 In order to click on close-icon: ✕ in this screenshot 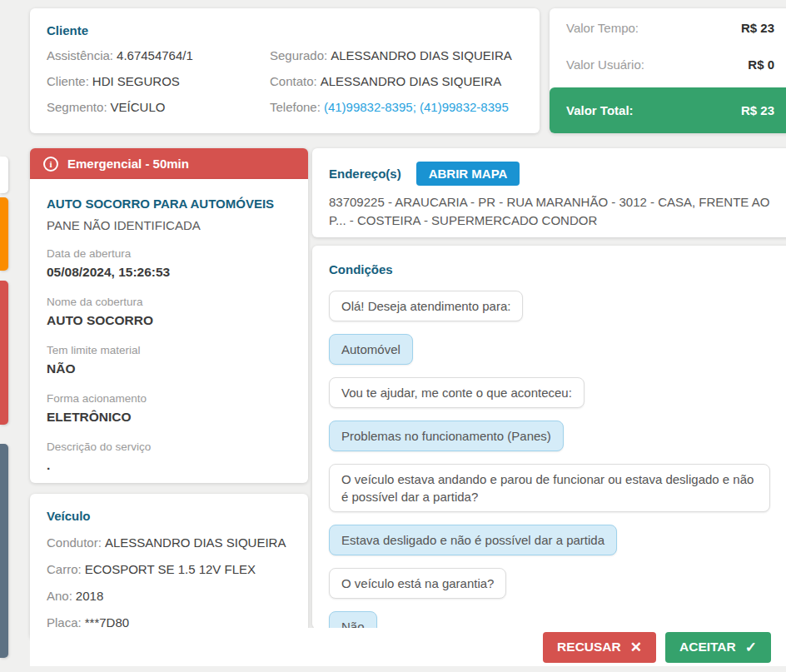, I will do `click(636, 648)`.